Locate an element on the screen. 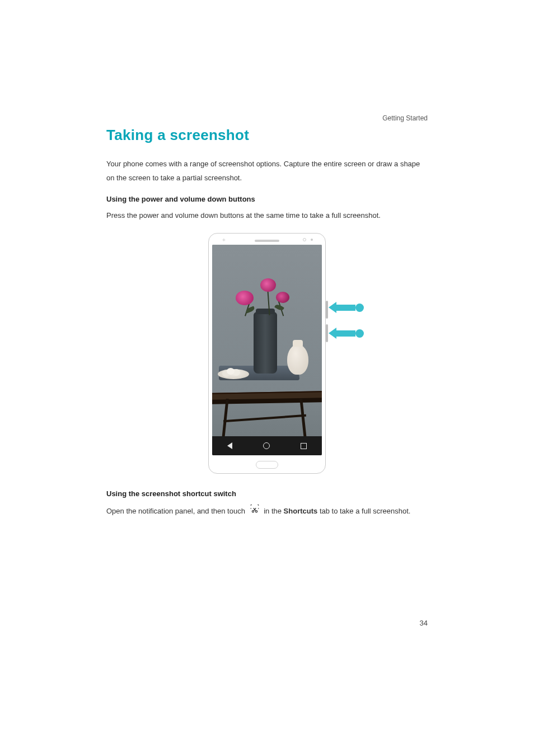  nav-home-icon is located at coordinates (266, 446).